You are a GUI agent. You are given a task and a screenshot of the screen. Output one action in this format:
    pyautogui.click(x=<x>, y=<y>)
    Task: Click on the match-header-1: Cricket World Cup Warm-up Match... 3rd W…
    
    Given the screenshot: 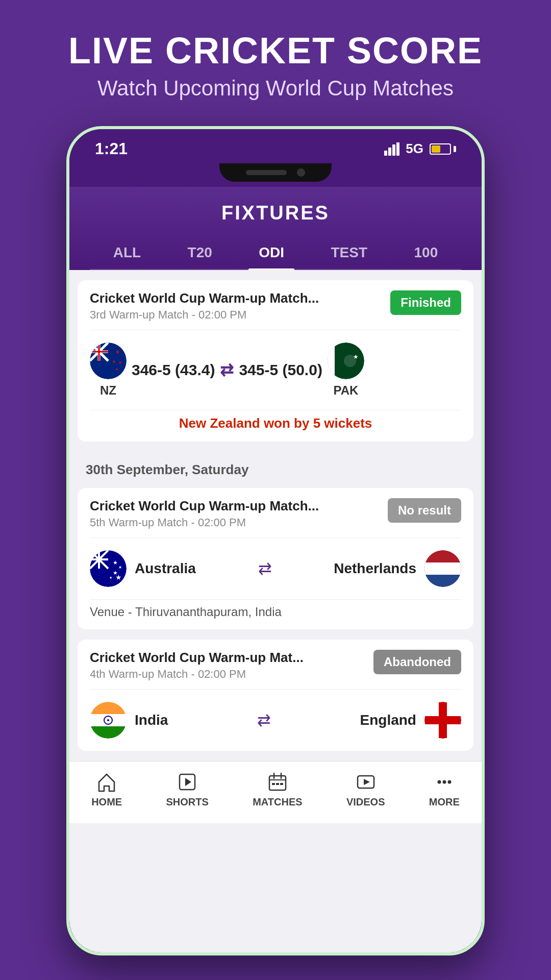 What is the action you would take?
    pyautogui.click(x=276, y=305)
    